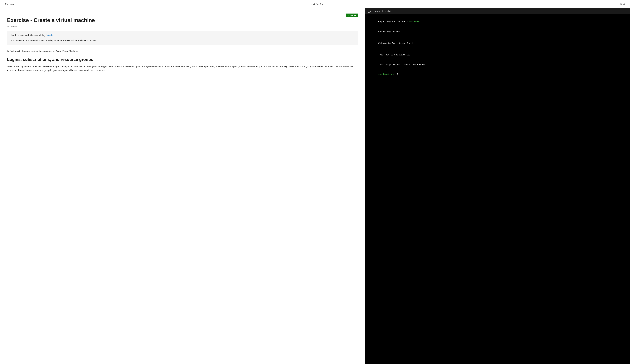 Image resolution: width=630 pixels, height=364 pixels. I want to click on next-label: Next, so click(622, 4).